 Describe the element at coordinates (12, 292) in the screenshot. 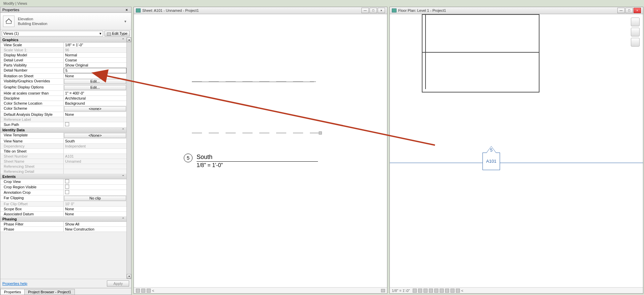

I see `tab-properties: Properties` at that location.